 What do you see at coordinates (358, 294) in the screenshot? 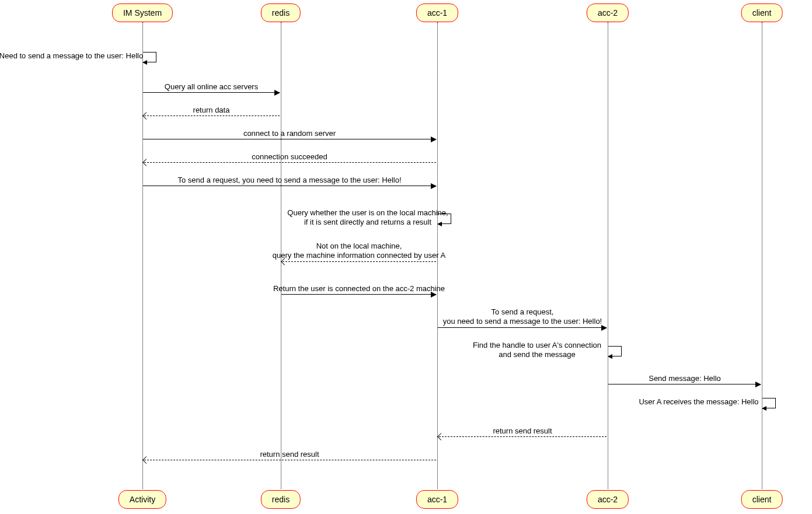
I see `arrow-m8` at bounding box center [358, 294].